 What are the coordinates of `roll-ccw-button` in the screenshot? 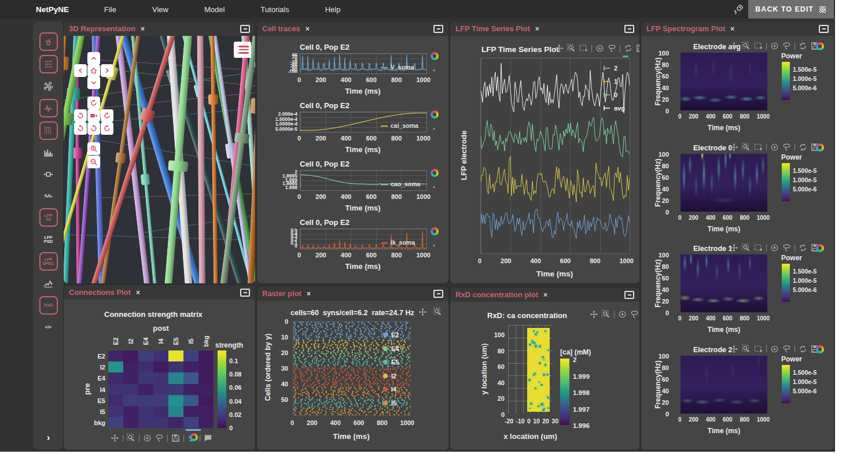 It's located at (80, 128).